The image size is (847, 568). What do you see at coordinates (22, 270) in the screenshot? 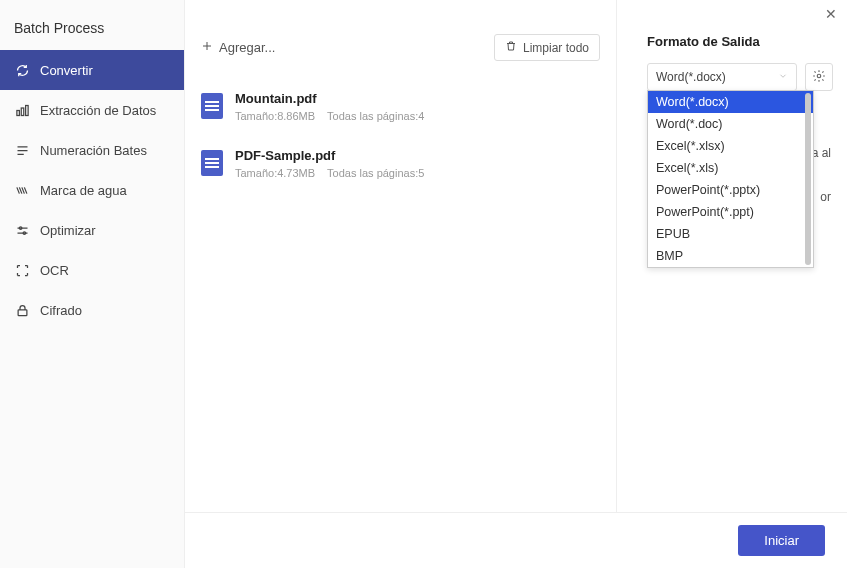
I see `ocr-icon` at bounding box center [22, 270].